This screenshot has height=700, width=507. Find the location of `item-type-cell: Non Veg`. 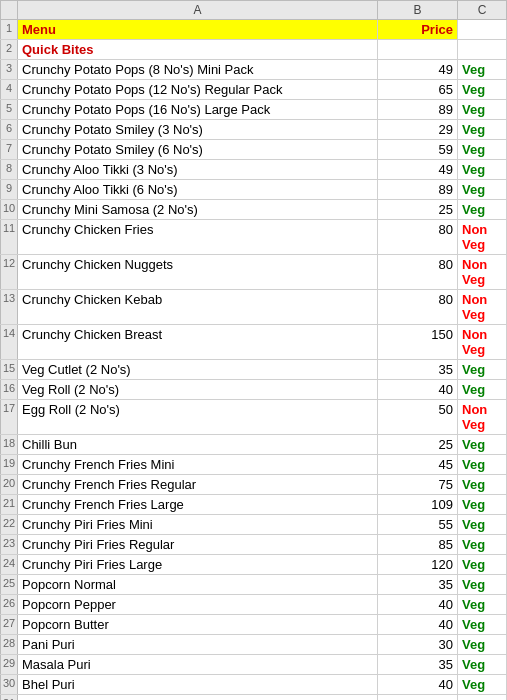

item-type-cell: Non Veg is located at coordinates (482, 272).